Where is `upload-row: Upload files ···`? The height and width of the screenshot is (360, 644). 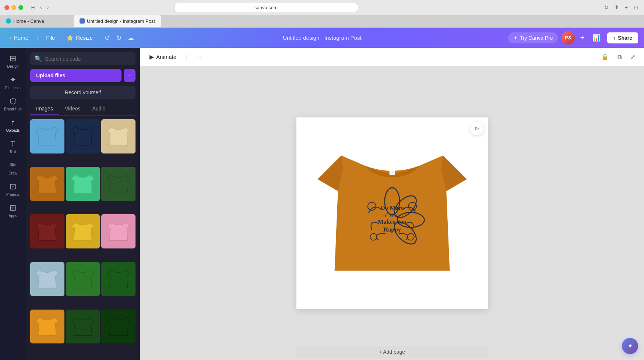
upload-row: Upload files ··· is located at coordinates (83, 75).